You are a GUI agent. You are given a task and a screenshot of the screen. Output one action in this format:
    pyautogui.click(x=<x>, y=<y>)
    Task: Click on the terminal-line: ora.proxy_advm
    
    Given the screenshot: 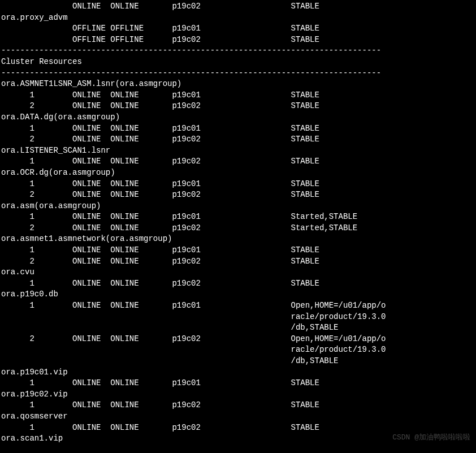 What is the action you would take?
    pyautogui.click(x=238, y=18)
    